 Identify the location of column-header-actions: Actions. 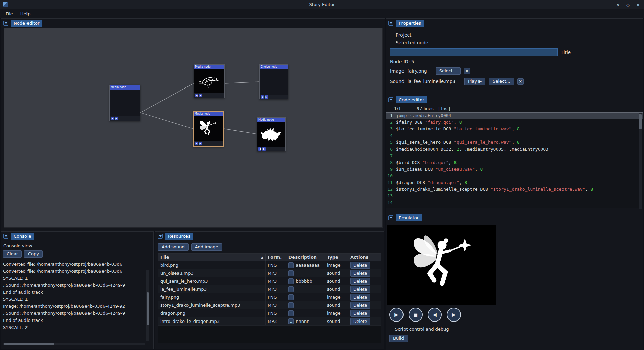
(362, 257).